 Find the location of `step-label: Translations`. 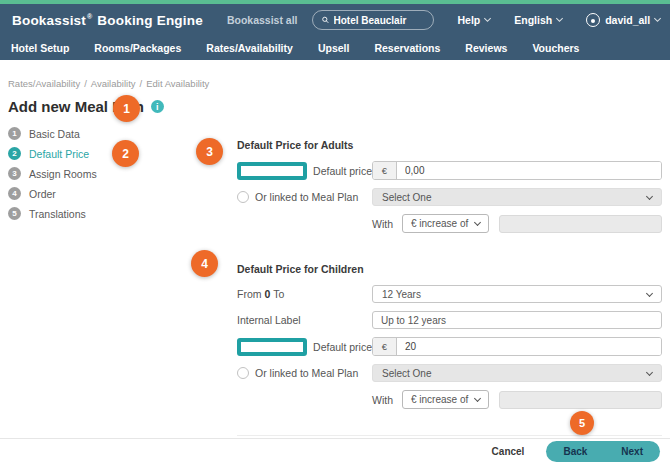

step-label: Translations is located at coordinates (58, 214).